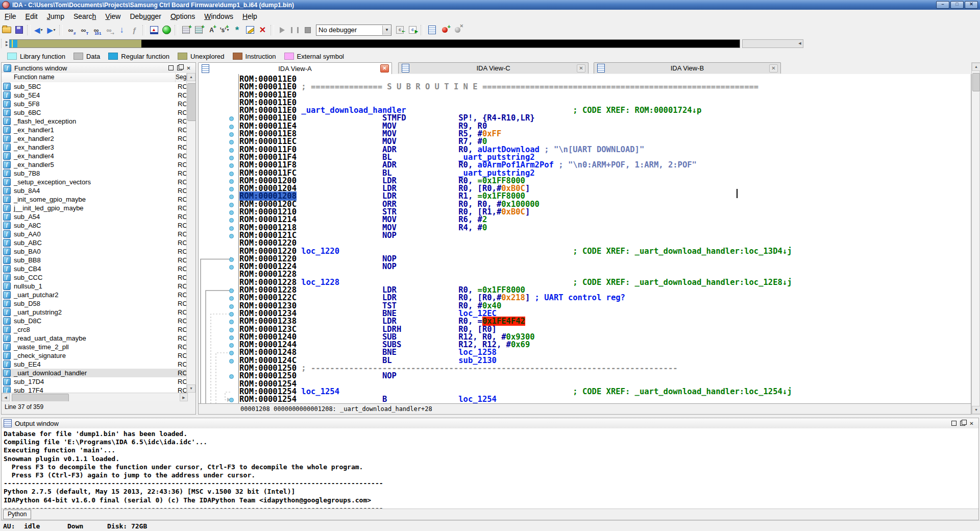  Describe the element at coordinates (95, 156) in the screenshot. I see `function-row: f_ex_handler4ROM` at that location.